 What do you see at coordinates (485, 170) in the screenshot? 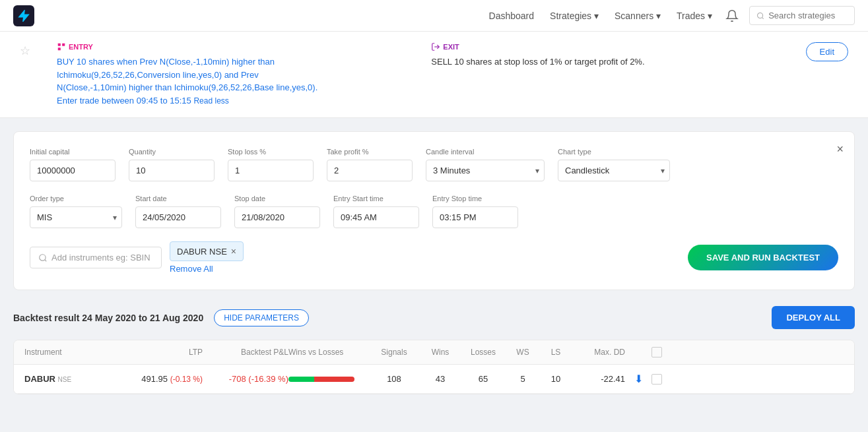
I see `candle-interval-select: 3 Minutes 1 Minute 5 Minutes 15 Minutes …` at bounding box center [485, 170].